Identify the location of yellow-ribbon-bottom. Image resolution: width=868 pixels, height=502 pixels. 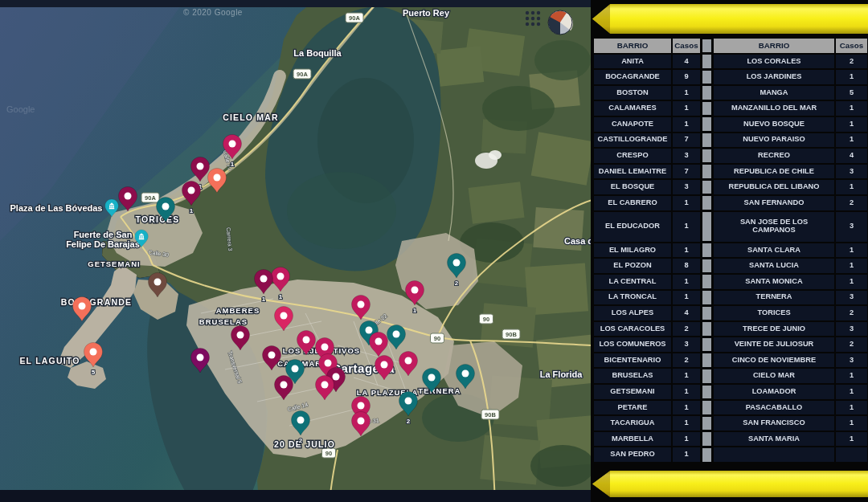
(730, 484).